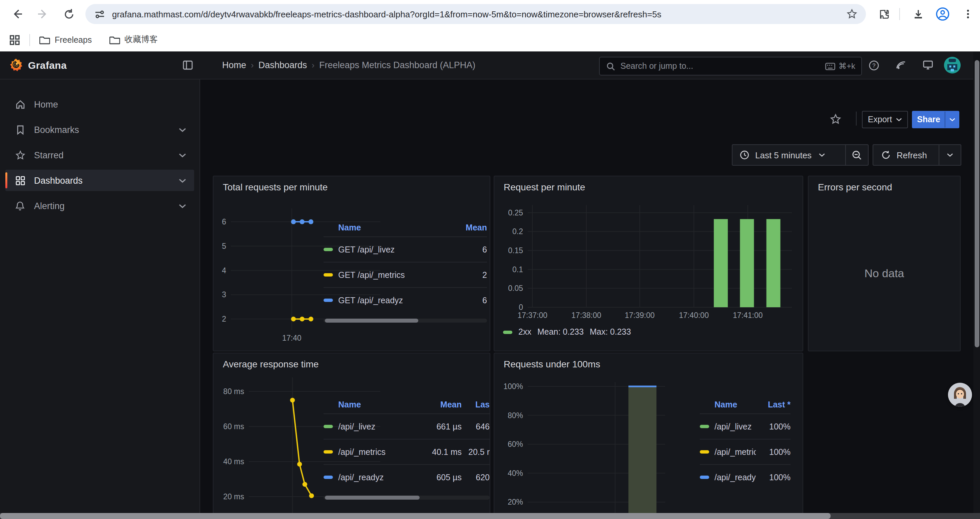 This screenshot has height=519, width=980. I want to click on url-text: grafana.mathmast.com/d/deytv4rwavabkb/fr…, so click(387, 14).